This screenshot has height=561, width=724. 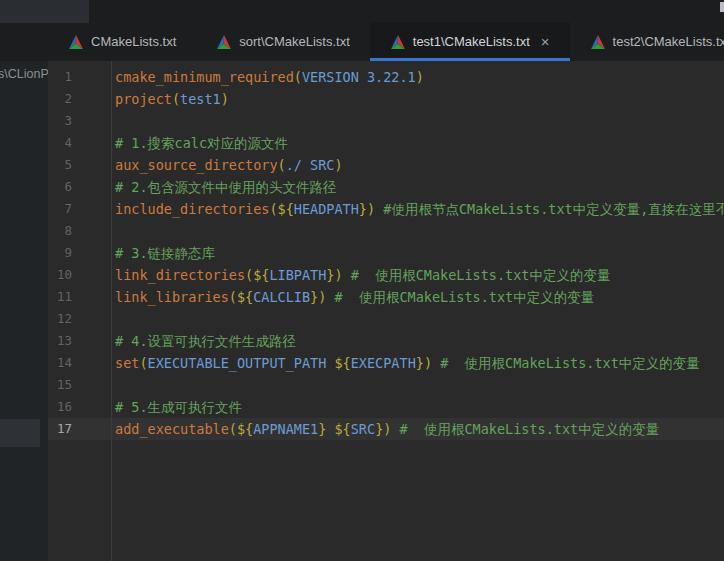 I want to click on code-text: add_executable(${APPNAME1} ${SRC}) # 使用根…, so click(x=385, y=429).